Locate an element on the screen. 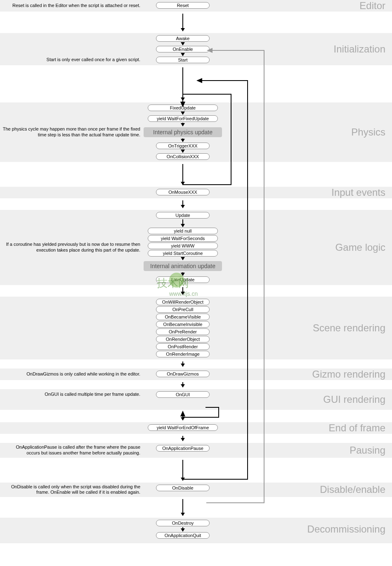 Image resolution: width=392 pixels, height=566 pixels. note-physics: The physics cycle may happen more than o… is located at coordinates (72, 132).